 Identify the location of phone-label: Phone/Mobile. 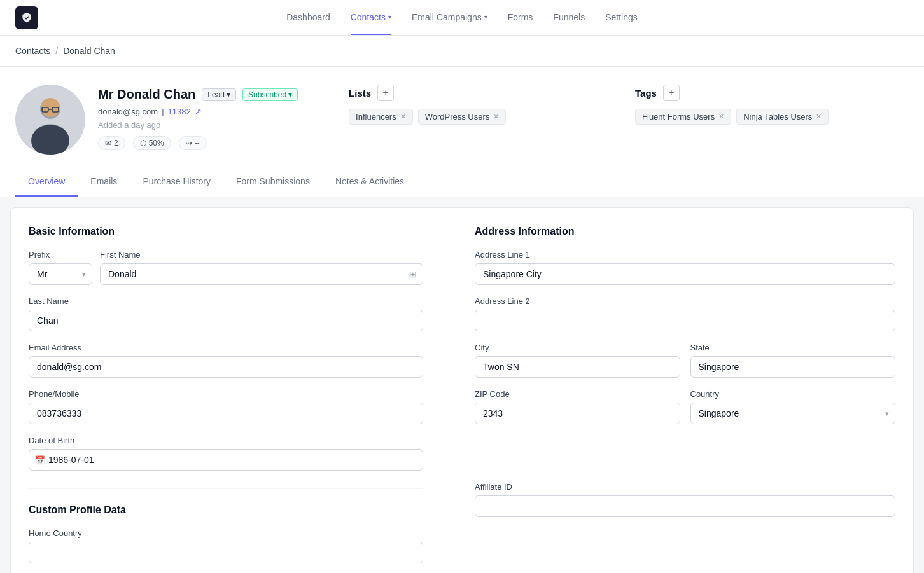
(226, 394).